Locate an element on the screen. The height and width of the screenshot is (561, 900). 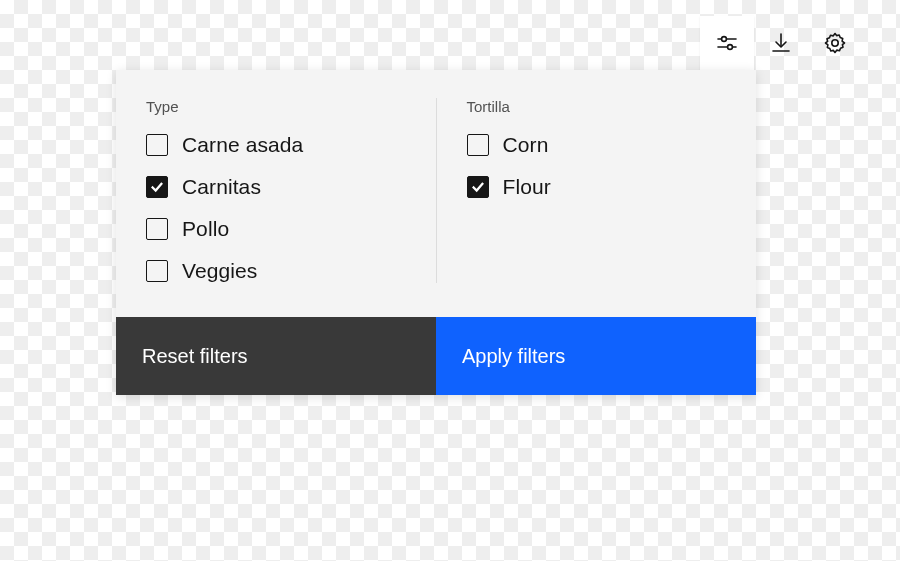
checkbox-option: Flour is located at coordinates (597, 187).